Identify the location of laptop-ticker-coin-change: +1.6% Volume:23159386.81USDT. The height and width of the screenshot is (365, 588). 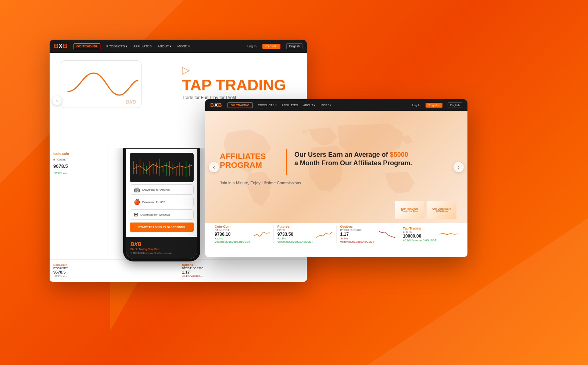
(234, 240).